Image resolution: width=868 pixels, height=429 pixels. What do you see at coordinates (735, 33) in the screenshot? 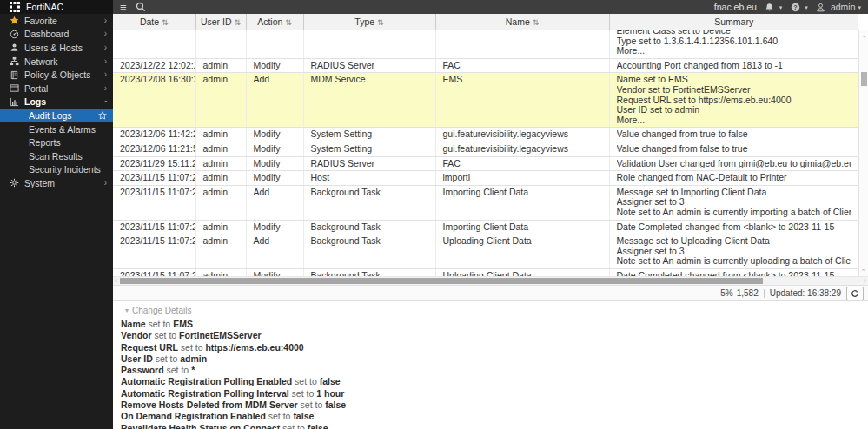
I see `summary-line: Element Class set to Device` at bounding box center [735, 33].